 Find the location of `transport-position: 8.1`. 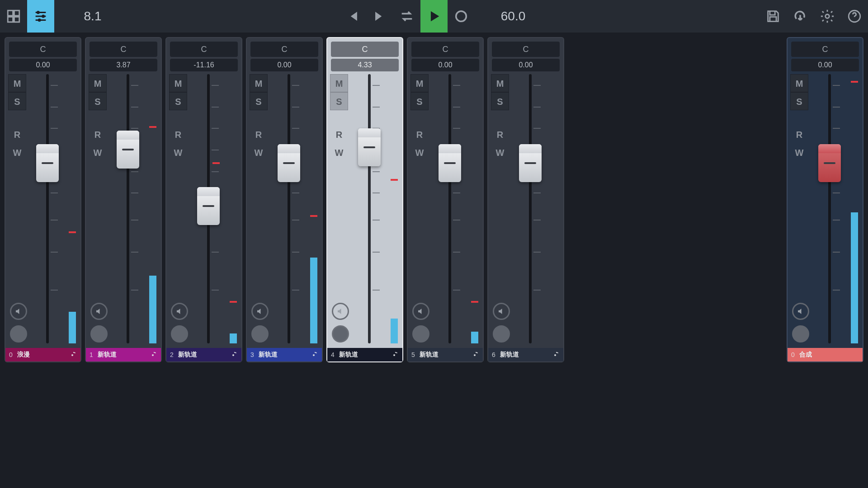

transport-position: 8.1 is located at coordinates (93, 16).